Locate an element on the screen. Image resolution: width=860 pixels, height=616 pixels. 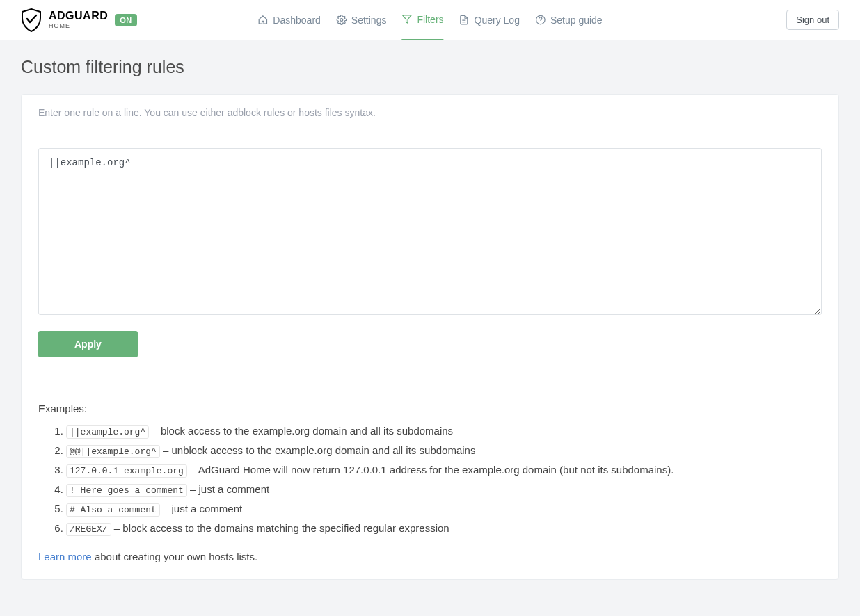
example-desc: – block access to the domains matching t… is located at coordinates (280, 528).